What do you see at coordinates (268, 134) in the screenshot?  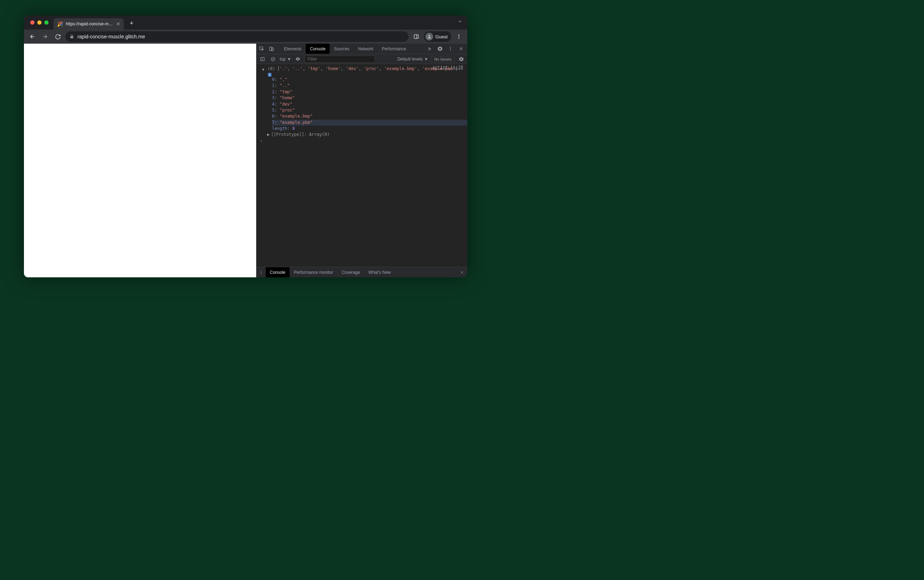 I see `expand-triangle-icon: ▶` at bounding box center [268, 134].